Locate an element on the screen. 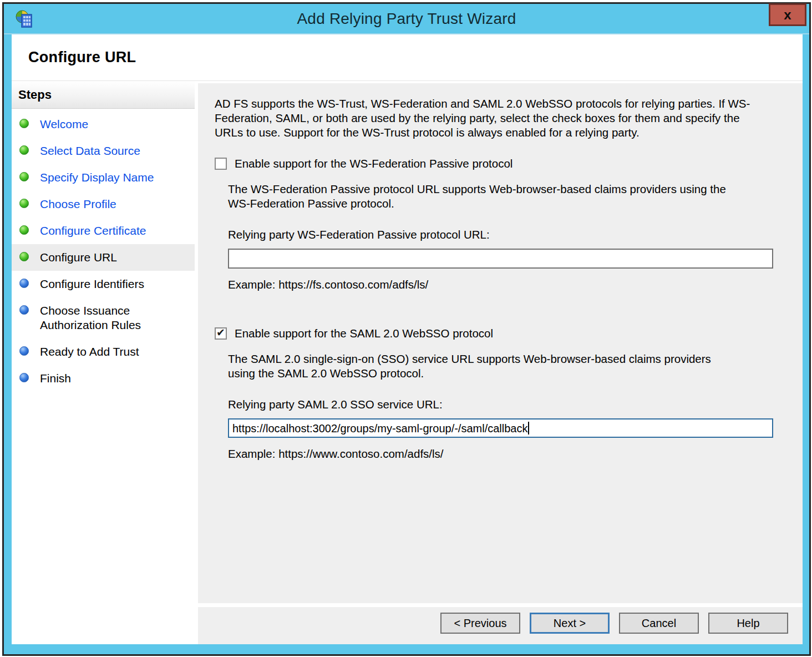 Image resolution: width=812 pixels, height=657 pixels. cancel-button: Cancel is located at coordinates (659, 623).